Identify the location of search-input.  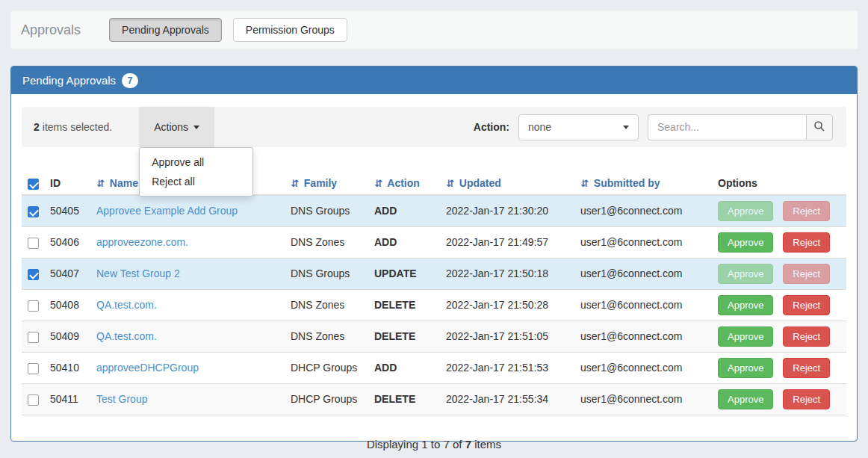
(727, 127).